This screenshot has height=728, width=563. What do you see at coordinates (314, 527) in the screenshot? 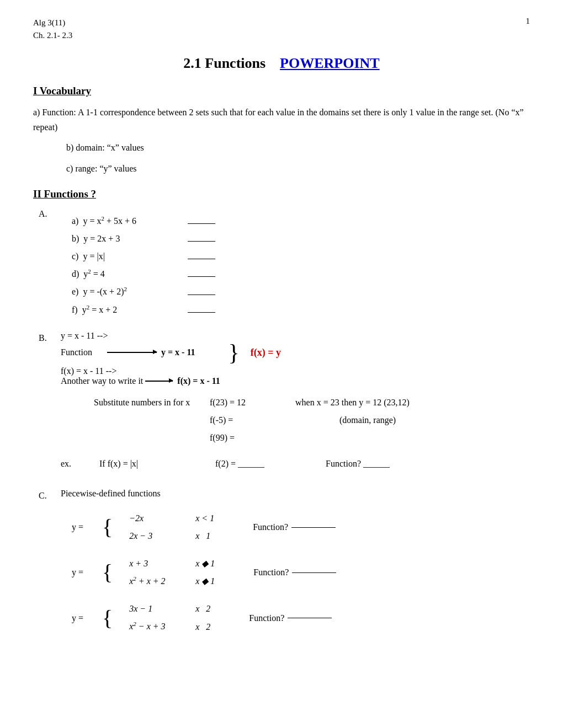
I see `pw1-blank` at bounding box center [314, 527].